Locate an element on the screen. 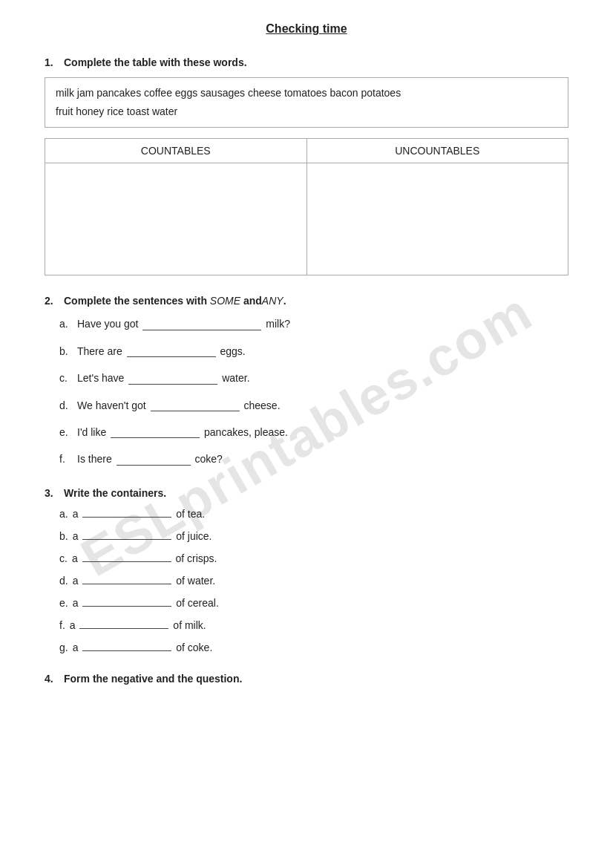 The height and width of the screenshot is (868, 613). container-g-text: a of coke. is located at coordinates (142, 647).